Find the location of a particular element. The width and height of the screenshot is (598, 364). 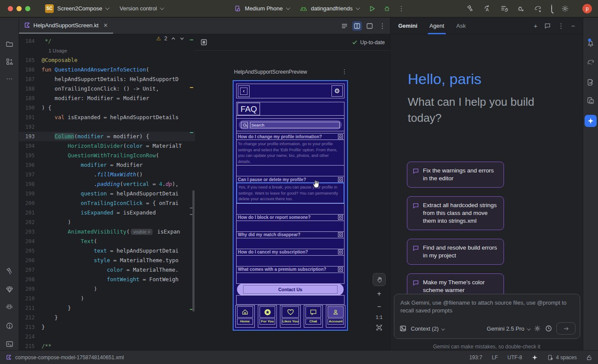

logcat-icon is located at coordinates (10, 308).